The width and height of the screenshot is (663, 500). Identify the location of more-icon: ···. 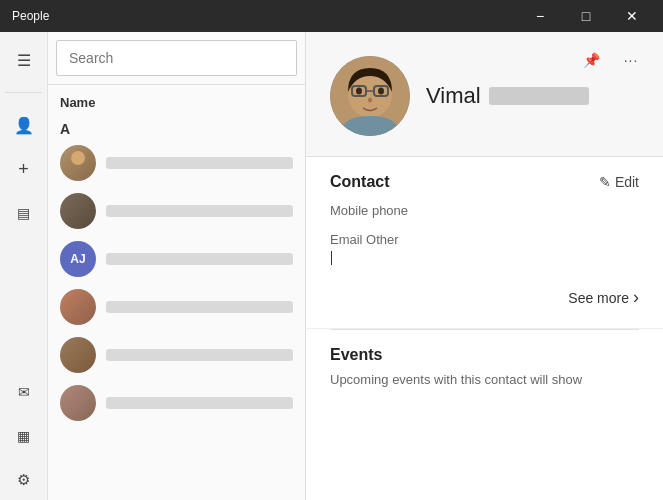
(632, 60).